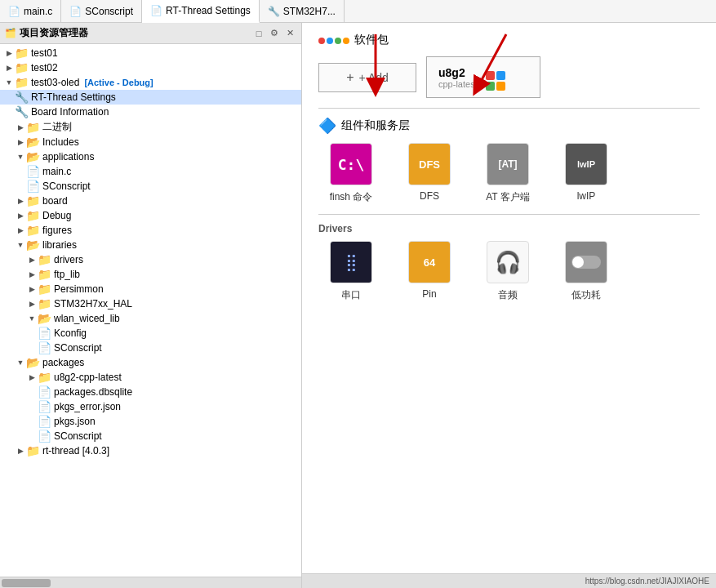 Image resolution: width=716 pixels, height=588 pixels. What do you see at coordinates (429, 271) in the screenshot?
I see `driver-pin: 64 Pin` at bounding box center [429, 271].